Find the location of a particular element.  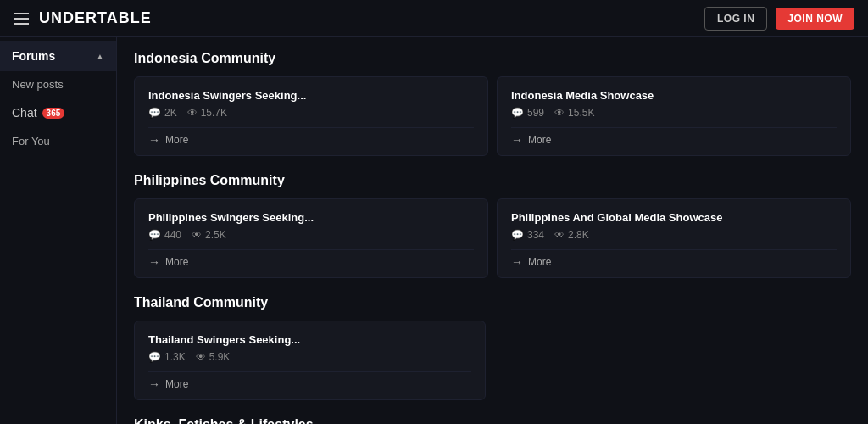

card-indonesia-1: Indonesia Media Showcase💬599👁15.5K→More is located at coordinates (674, 116).